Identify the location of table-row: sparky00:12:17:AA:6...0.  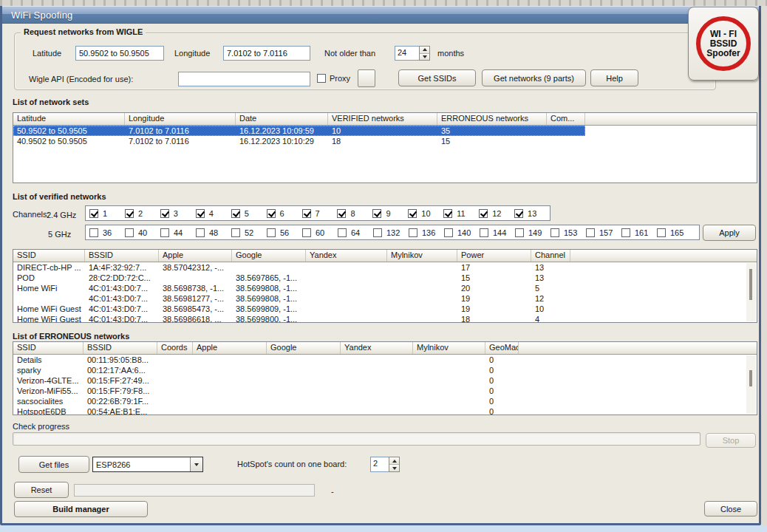
(266, 370).